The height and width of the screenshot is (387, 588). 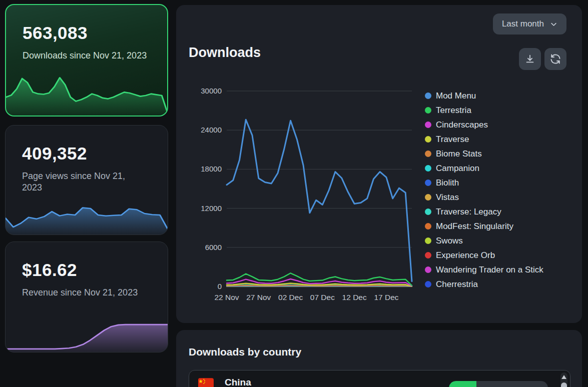 I want to click on svg-text: 22 Nov, so click(x=226, y=297).